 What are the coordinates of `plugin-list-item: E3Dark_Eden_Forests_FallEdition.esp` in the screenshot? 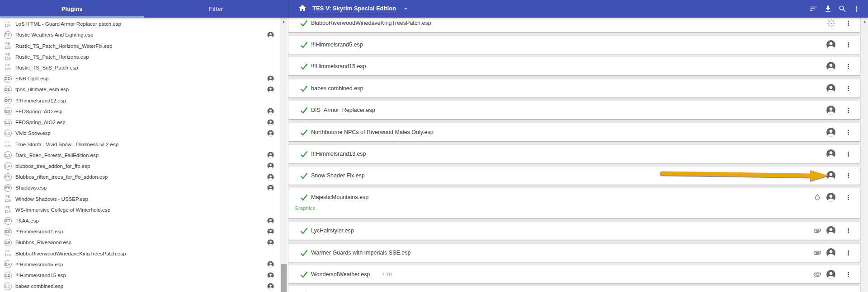 It's located at (140, 155).